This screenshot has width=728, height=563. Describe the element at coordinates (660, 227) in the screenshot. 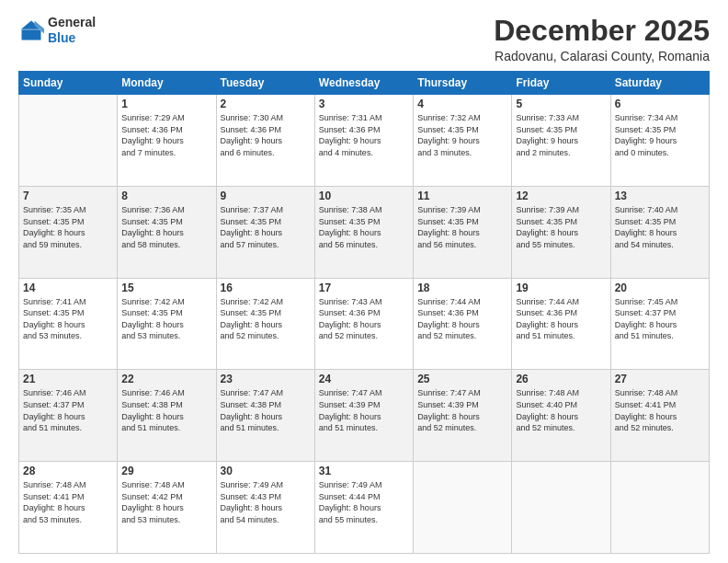

I see `day-info: Sunrise: 7:40 AM Sunset: 4:35 PM Dayligh…` at that location.